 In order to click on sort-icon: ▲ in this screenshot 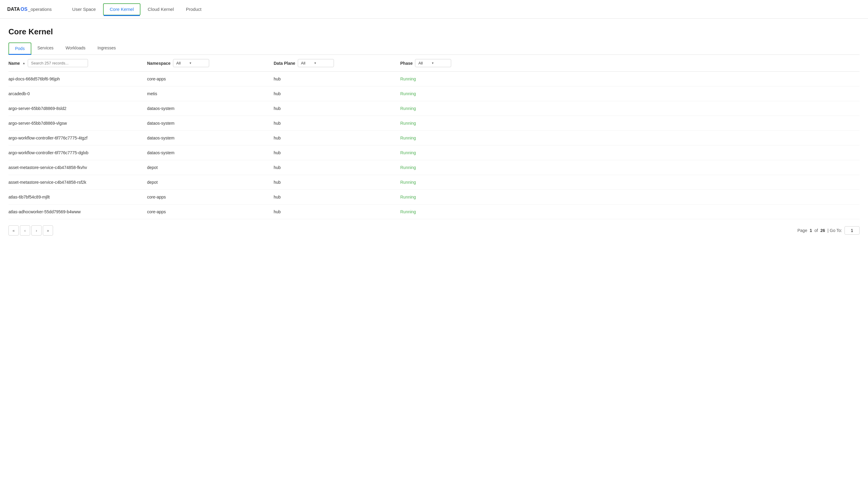, I will do `click(24, 63)`.